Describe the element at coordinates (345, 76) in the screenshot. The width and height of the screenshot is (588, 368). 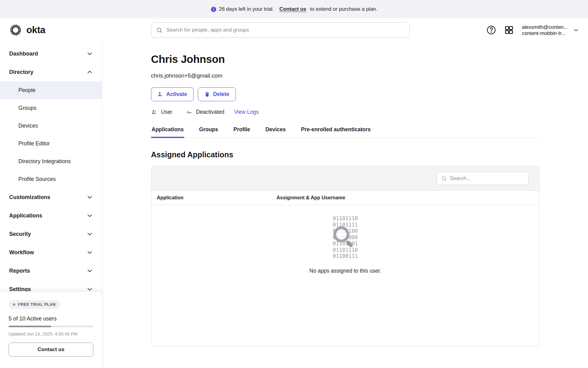
I see `user-email: chris.johnson+5@gmail.com` at that location.